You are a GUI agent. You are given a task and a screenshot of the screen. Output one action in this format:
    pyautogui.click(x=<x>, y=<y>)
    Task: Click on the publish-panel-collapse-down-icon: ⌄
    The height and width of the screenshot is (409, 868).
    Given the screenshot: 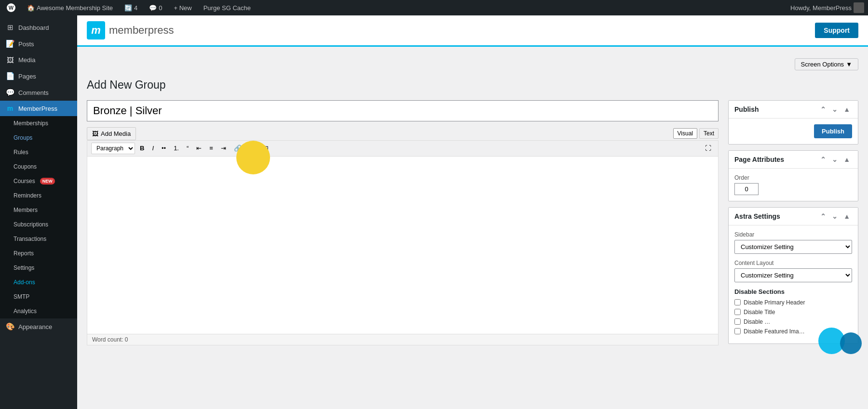 What is the action you would take?
    pyautogui.click(x=835, y=109)
    